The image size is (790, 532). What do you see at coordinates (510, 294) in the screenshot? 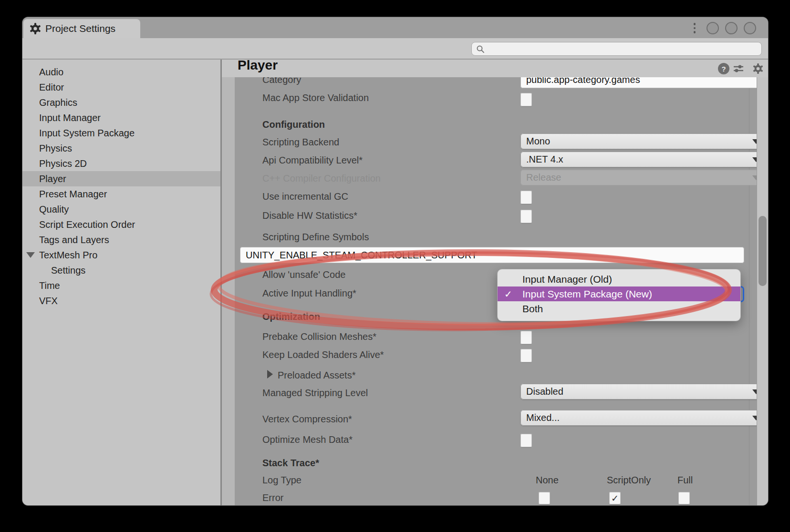
I see `check-icon: ✓` at bounding box center [510, 294].